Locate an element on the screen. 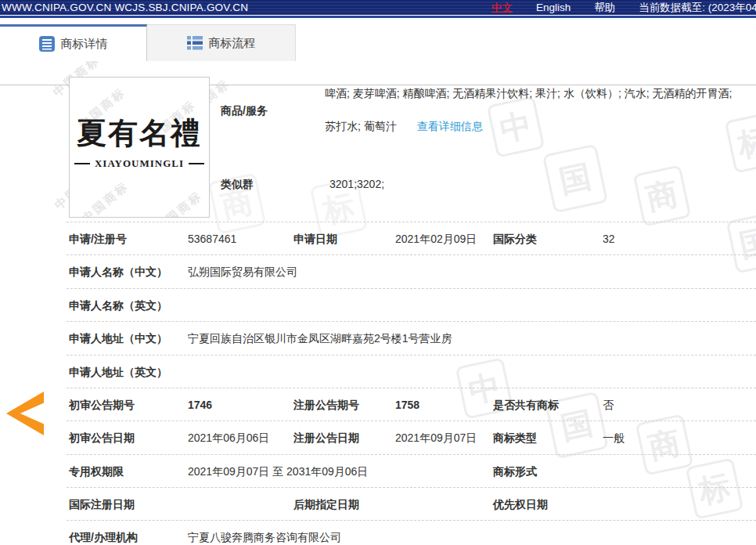 Image resolution: width=756 pixels, height=545 pixels. field-label: 初审公告日期 is located at coordinates (102, 438).